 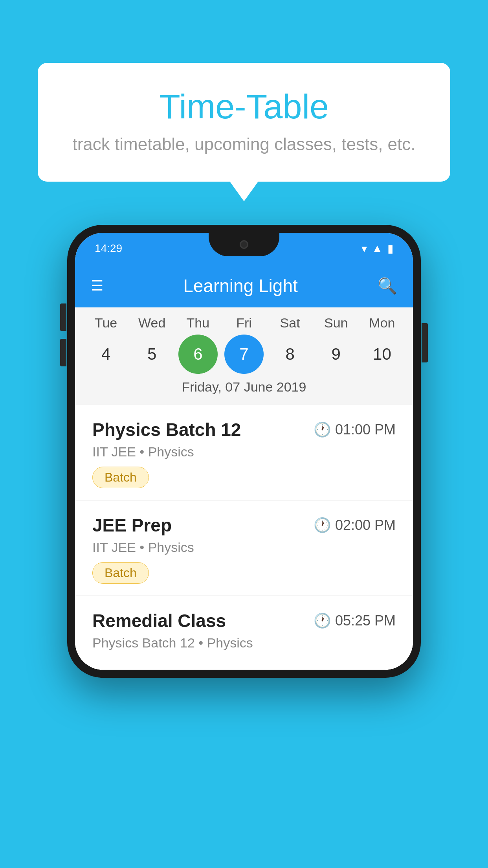 What do you see at coordinates (290, 354) in the screenshot?
I see `date-8: 8` at bounding box center [290, 354].